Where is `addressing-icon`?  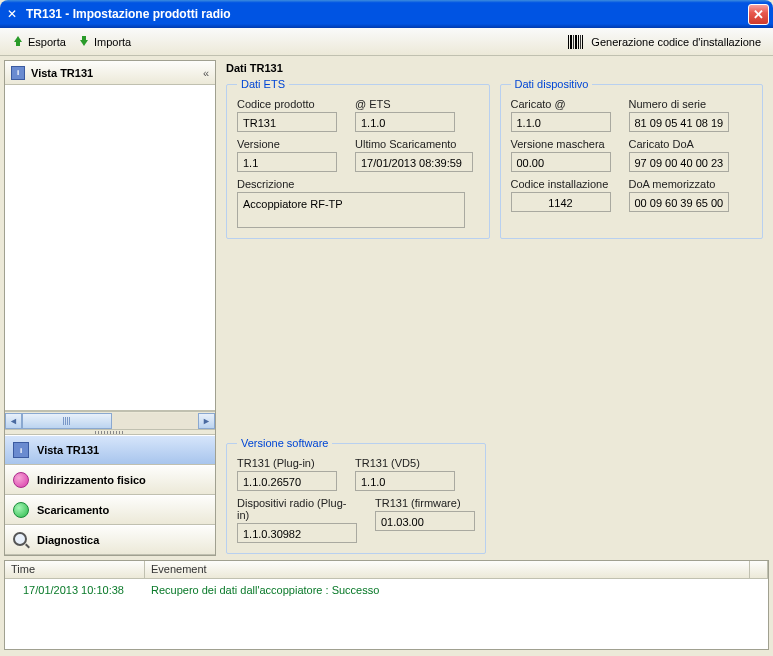 addressing-icon is located at coordinates (21, 480).